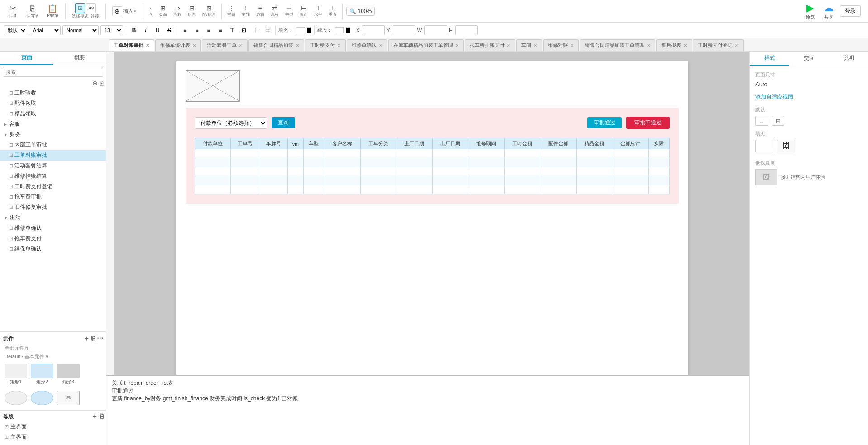 Image resolution: width=868 pixels, height=445 pixels. What do you see at coordinates (373, 30) in the screenshot?
I see `x-input` at bounding box center [373, 30].